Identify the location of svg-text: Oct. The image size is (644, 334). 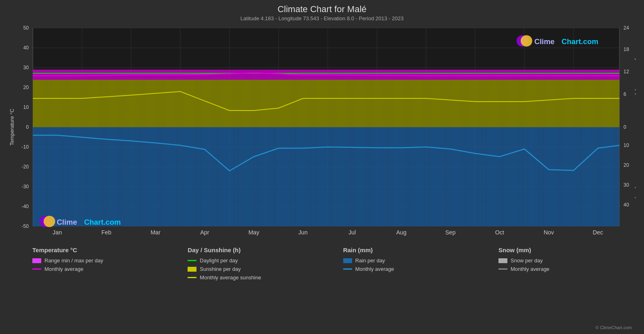
(500, 232).